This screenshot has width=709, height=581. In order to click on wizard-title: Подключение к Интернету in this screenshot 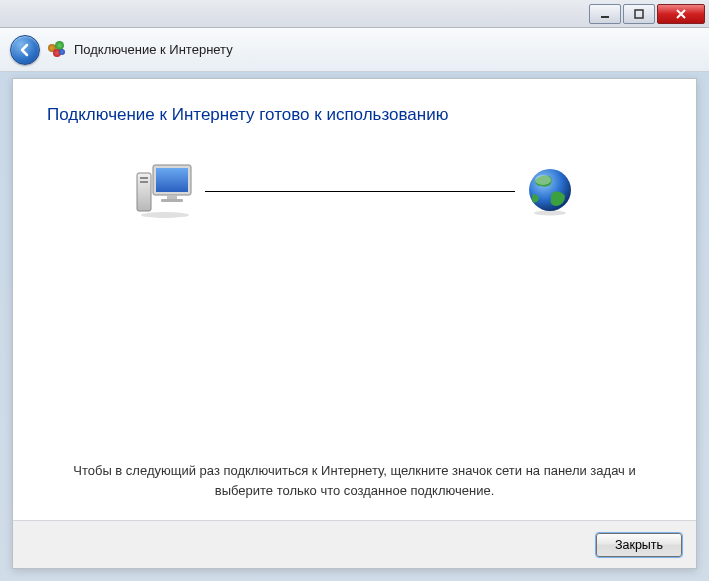, I will do `click(154, 50)`.